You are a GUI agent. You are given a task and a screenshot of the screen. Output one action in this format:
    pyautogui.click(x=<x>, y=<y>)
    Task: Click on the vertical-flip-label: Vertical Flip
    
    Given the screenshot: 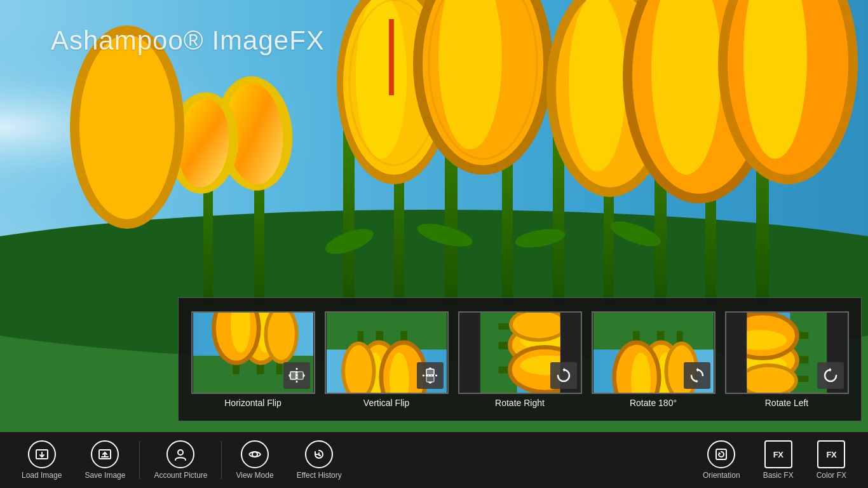 What is the action you would take?
    pyautogui.click(x=386, y=403)
    